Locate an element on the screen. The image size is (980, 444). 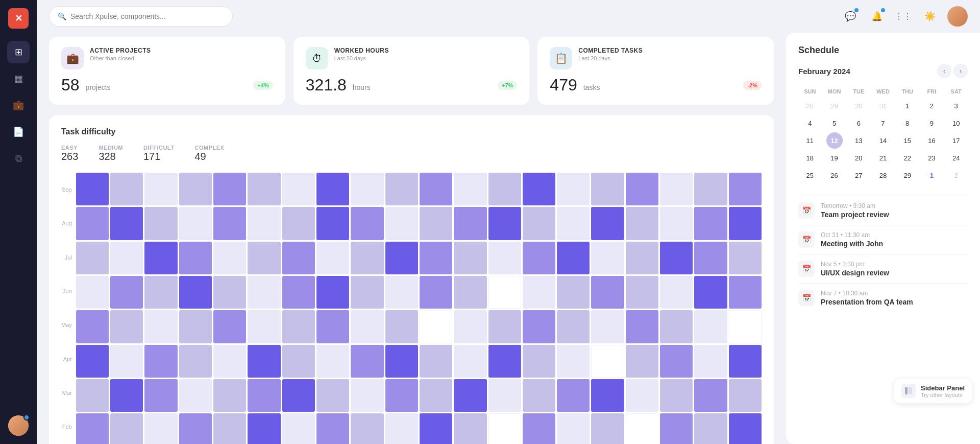
search-bar: 🔍 is located at coordinates (141, 16).